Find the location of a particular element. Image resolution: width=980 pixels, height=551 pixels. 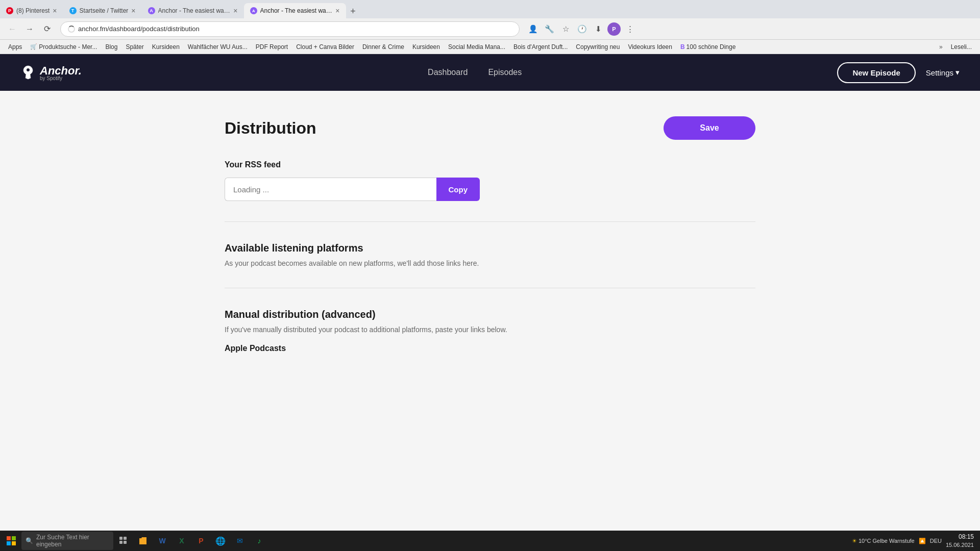

weather-temp: ☀ 10°C Gelbe Warnstufe is located at coordinates (883, 541).